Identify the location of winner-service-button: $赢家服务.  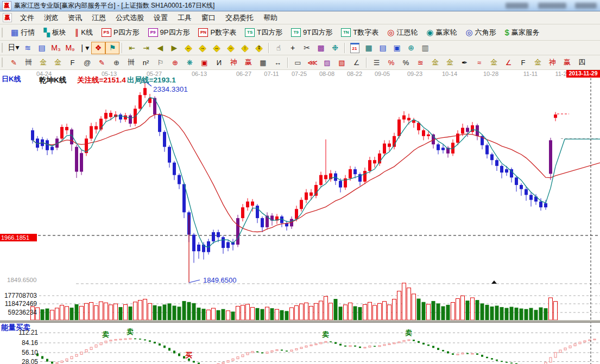
(522, 33).